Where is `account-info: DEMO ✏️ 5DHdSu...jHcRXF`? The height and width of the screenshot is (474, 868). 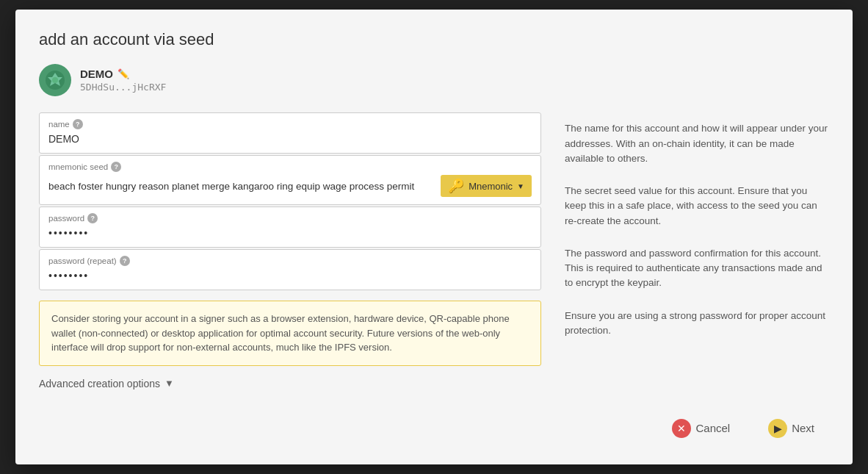
account-info: DEMO ✏️ 5DHdSu...jHcRXF is located at coordinates (123, 80).